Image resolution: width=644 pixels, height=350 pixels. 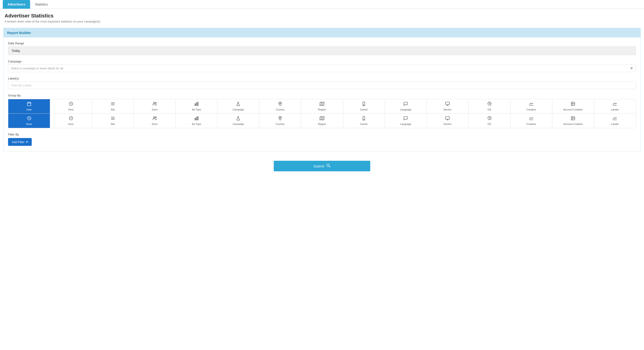 What do you see at coordinates (573, 106) in the screenshot?
I see `group-cell-account_creative: Account Creative` at bounding box center [573, 106].